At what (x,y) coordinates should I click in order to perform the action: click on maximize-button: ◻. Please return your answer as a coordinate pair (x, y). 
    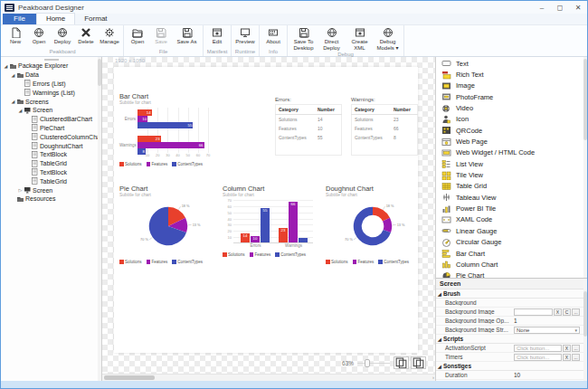
    Looking at the image, I should click on (560, 7).